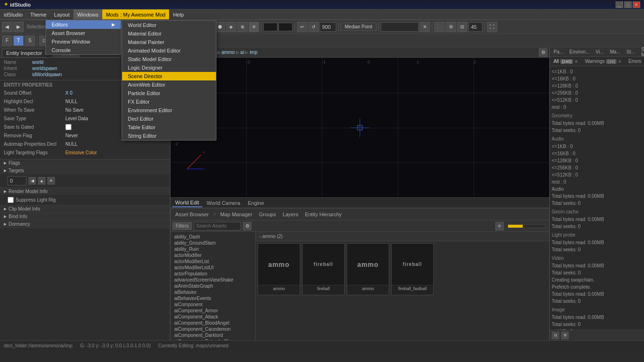 This screenshot has width=644, height=362. Describe the element at coordinates (462, 27) in the screenshot. I see `grid-snap-toggle: ⊟` at that location.